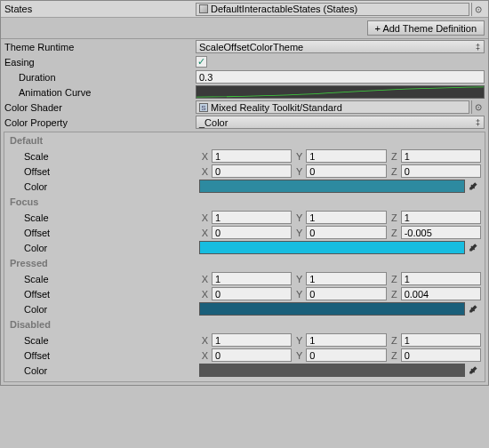 The width and height of the screenshot is (489, 448). What do you see at coordinates (346, 156) in the screenshot?
I see `default-scale-y-input: 1` at bounding box center [346, 156].